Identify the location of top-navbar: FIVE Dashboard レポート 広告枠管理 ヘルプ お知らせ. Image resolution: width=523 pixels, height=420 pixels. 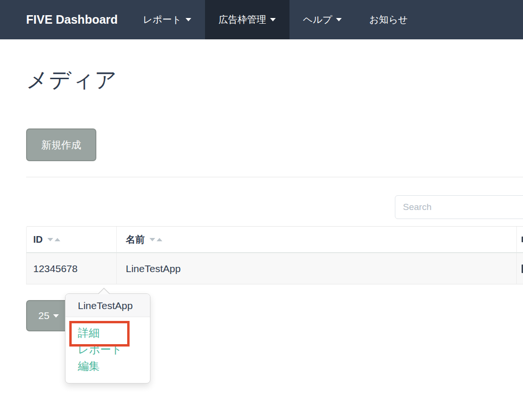
(262, 20).